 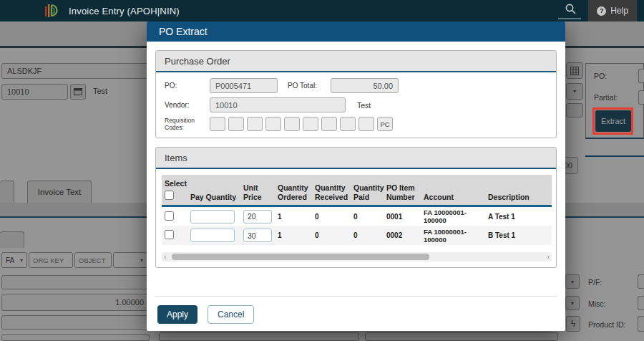 I want to click on cancel-button: Cancel, so click(x=230, y=314).